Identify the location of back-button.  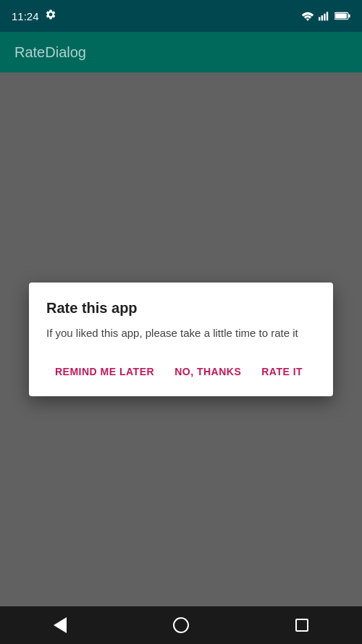
(60, 625).